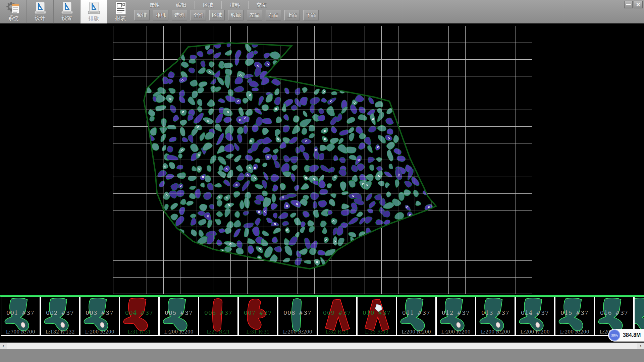 The width and height of the screenshot is (644, 362). What do you see at coordinates (255, 15) in the screenshot?
I see `tool-button-左靠: 左靠` at bounding box center [255, 15].